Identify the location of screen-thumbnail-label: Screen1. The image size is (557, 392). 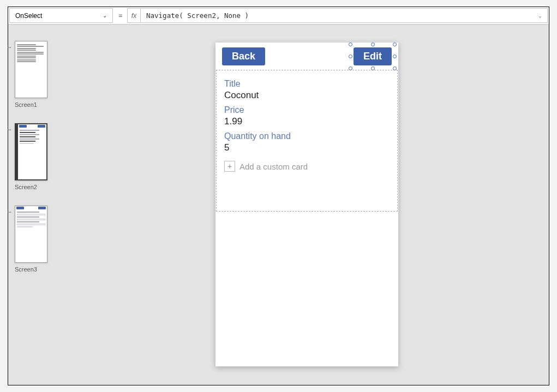
(33, 105).